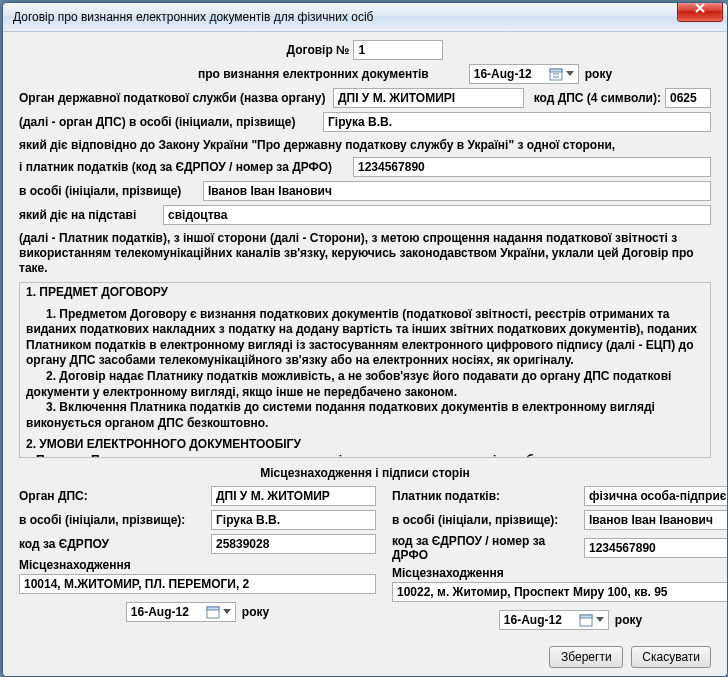 The image size is (728, 677). Describe the element at coordinates (365, 18) in the screenshot. I see `titlebar: Договір про визнання електронних докумен…` at that location.